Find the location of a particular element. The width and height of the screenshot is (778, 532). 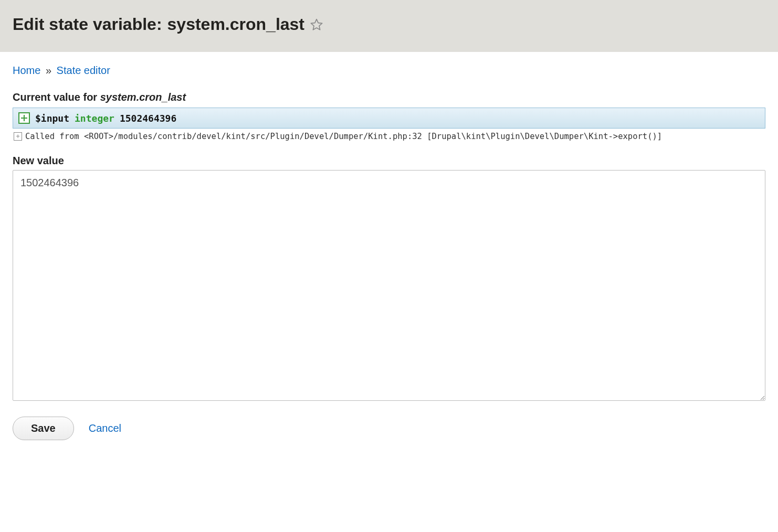

form-actions: Save Cancel is located at coordinates (389, 428).